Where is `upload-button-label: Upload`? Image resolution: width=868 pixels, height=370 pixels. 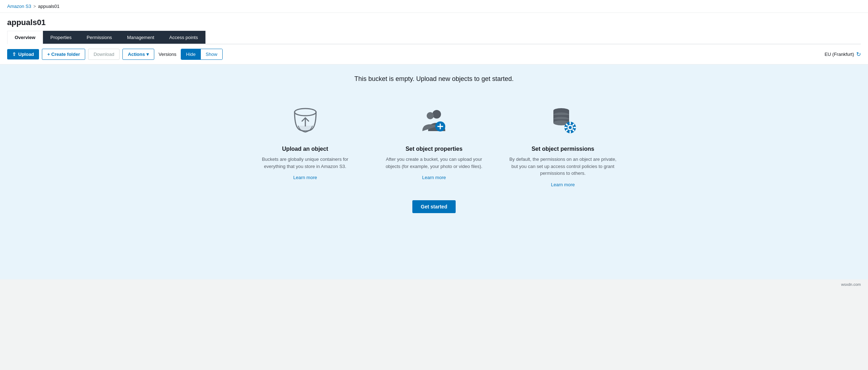 upload-button-label: Upload is located at coordinates (26, 54).